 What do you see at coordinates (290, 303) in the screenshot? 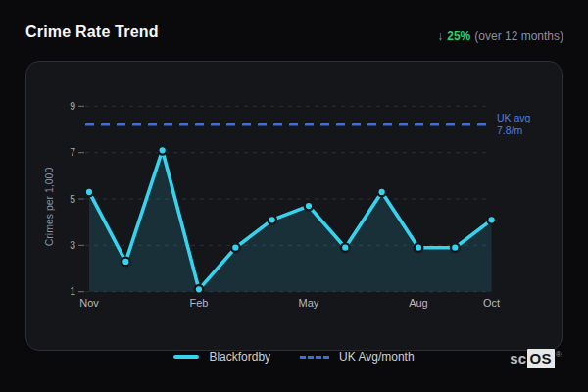
I see `x-axis-labels: NovFebMayAugOct` at bounding box center [290, 303].